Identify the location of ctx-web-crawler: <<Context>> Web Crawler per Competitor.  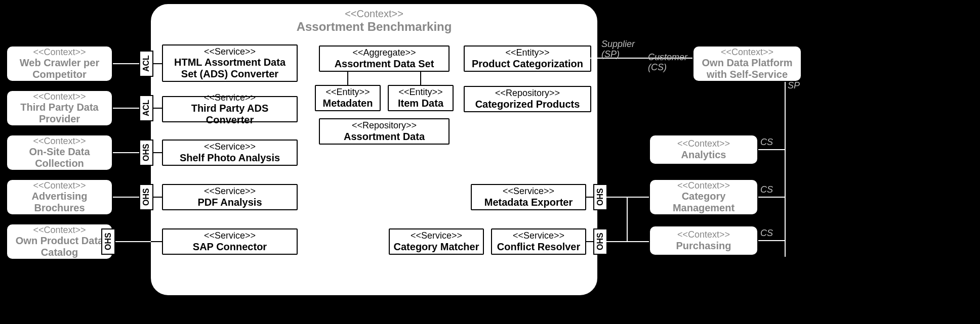
(60, 64).